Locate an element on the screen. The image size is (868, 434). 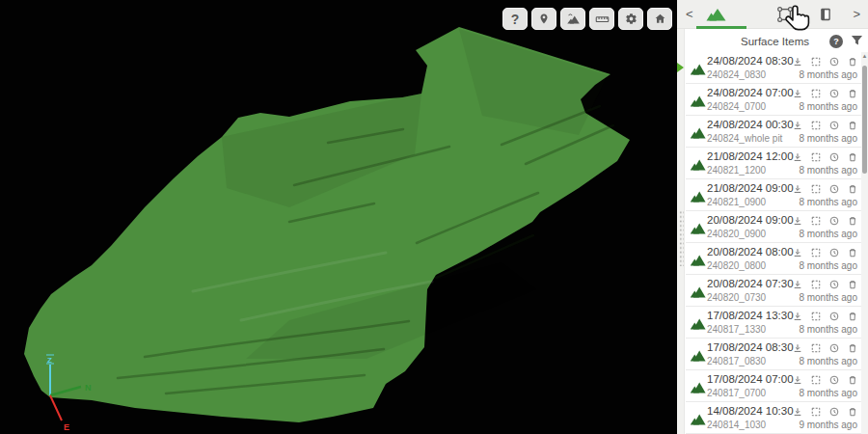
question-mark-icon: ? is located at coordinates (515, 19).